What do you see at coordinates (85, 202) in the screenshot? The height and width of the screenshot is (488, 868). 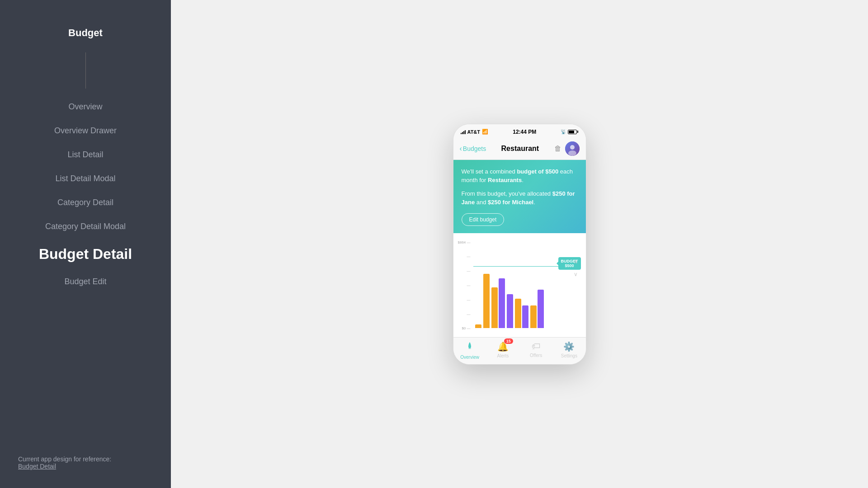 I see `sidebar-item-category-detail: Category Detail` at bounding box center [85, 202].